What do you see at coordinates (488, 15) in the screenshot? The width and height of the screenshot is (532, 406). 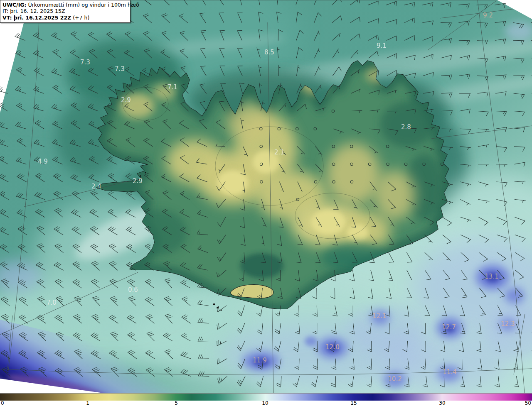 I see `precip-max-label: 9.2` at bounding box center [488, 15].